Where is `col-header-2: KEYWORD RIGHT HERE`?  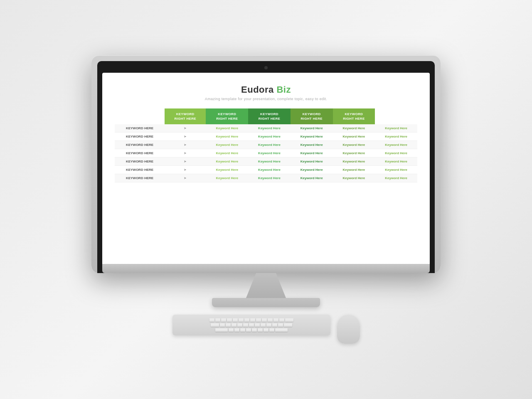 col-header-2: KEYWORD RIGHT HERE is located at coordinates (227, 116).